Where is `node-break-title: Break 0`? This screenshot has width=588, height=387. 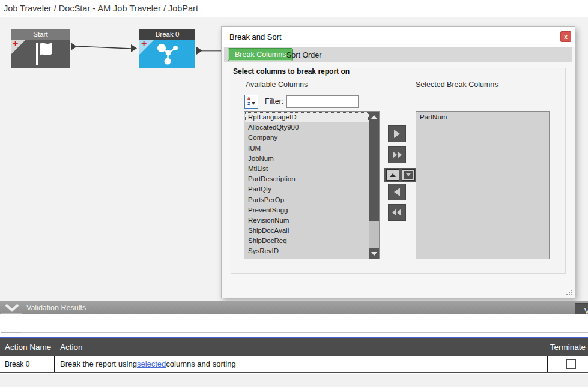 node-break-title: Break 0 is located at coordinates (167, 35).